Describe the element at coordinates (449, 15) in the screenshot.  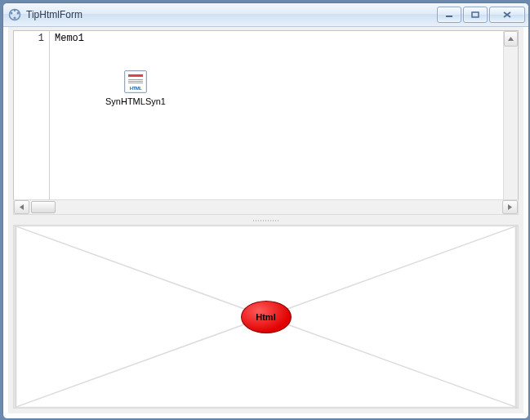
I see `minimize-button` at that location.